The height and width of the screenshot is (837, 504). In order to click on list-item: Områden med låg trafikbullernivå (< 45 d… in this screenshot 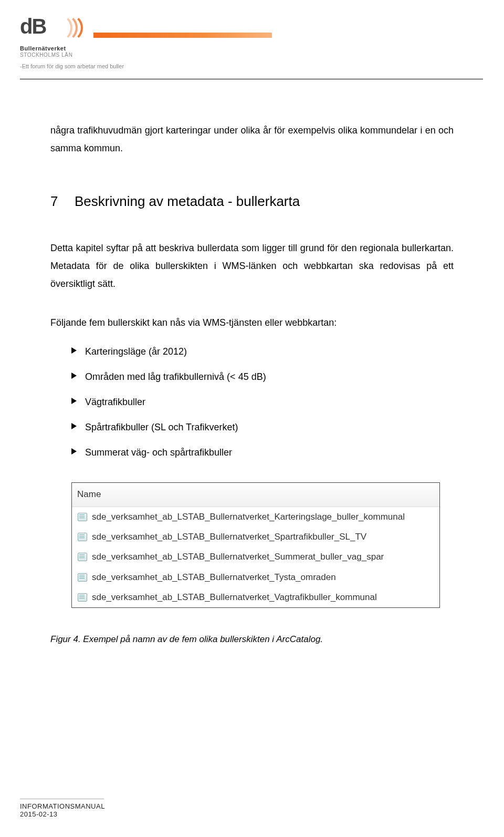, I will do `click(262, 377)`.